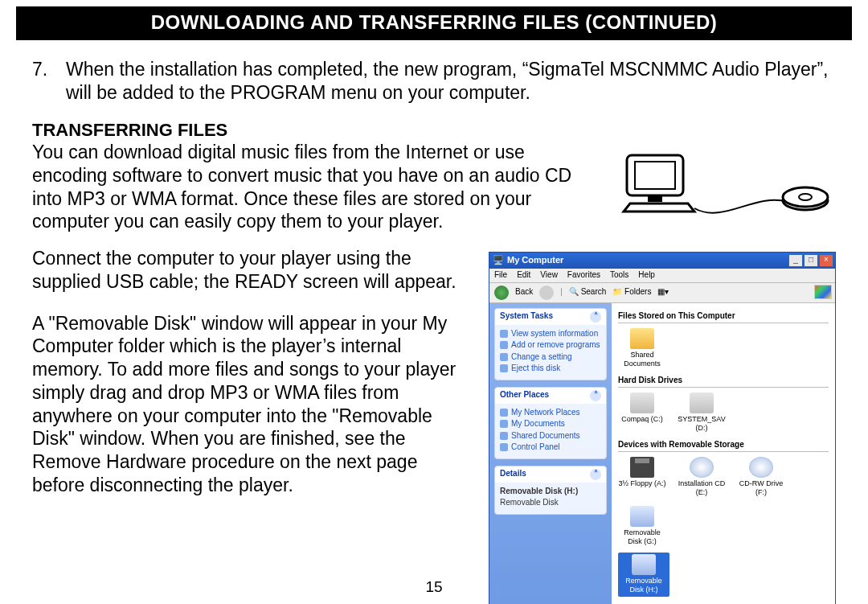 The width and height of the screenshot is (868, 604). What do you see at coordinates (524, 293) in the screenshot?
I see `back-label: Back` at bounding box center [524, 293].